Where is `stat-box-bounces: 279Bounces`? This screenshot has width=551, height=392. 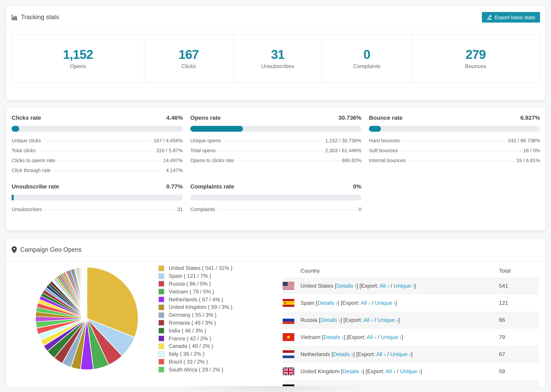 stat-box-bounces: 279Bounces is located at coordinates (475, 59).